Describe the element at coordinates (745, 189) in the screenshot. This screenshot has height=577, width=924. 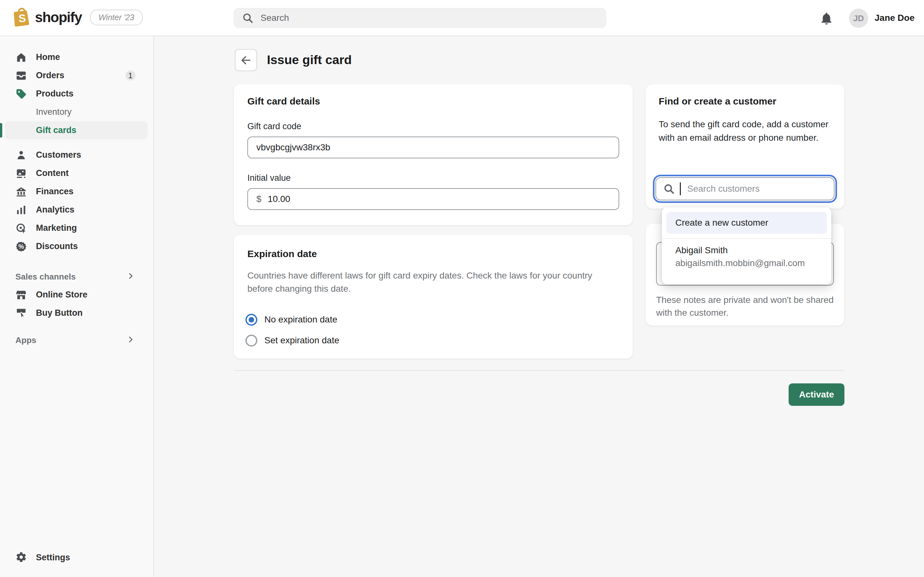
I see `search-customers-input: Search customers` at that location.